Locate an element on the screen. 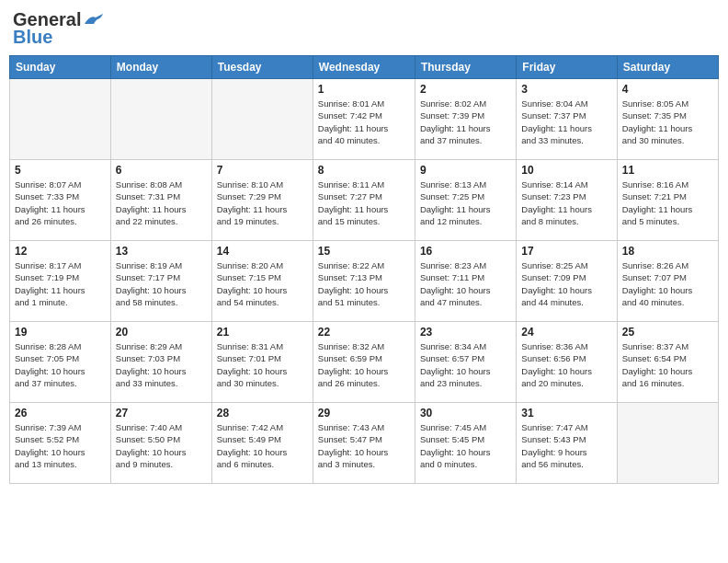  day-number: 20 is located at coordinates (162, 332).